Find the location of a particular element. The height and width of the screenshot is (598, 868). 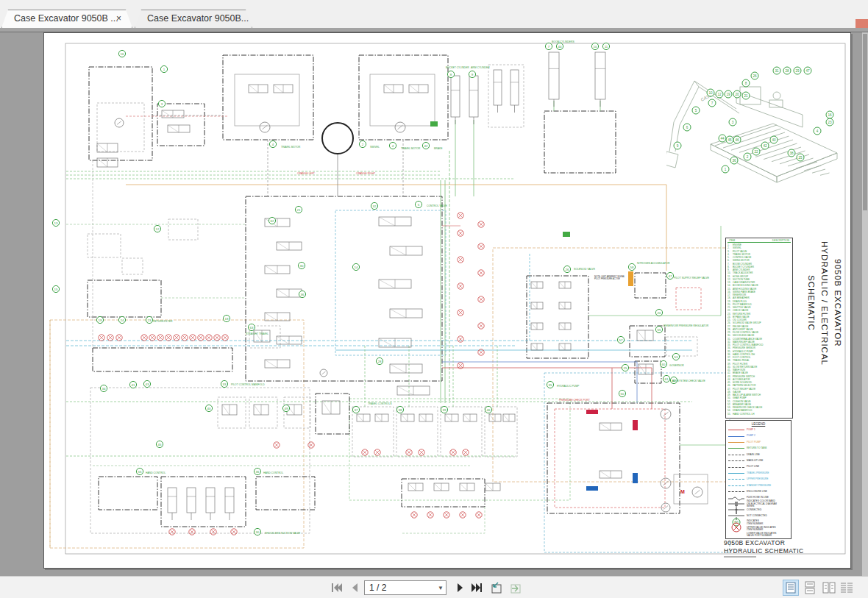

svg-text: 3 is located at coordinates (733, 122).